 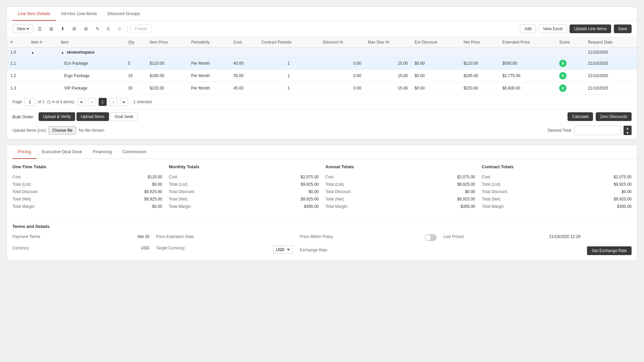 What do you see at coordinates (135, 152) in the screenshot?
I see `tab-commission: Commission` at bounding box center [135, 152].